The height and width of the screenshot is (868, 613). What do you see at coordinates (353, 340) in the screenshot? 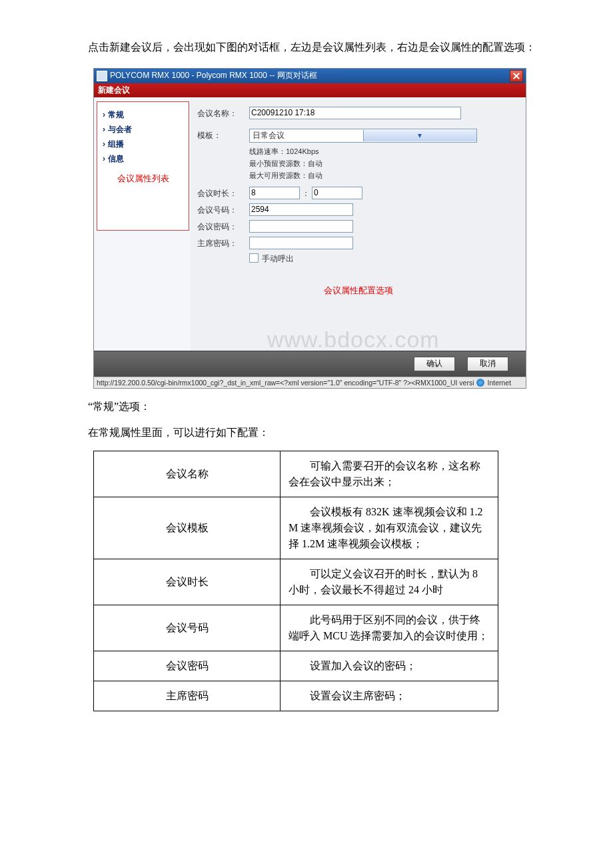
I see `watermark: www.bdocx.com` at bounding box center [353, 340].